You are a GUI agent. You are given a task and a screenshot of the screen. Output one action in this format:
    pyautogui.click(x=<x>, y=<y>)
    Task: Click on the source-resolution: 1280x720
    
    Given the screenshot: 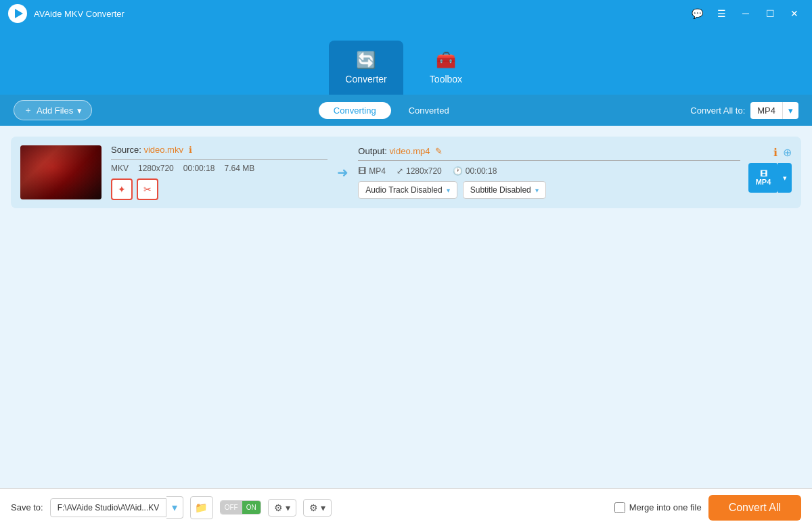 What is the action you would take?
    pyautogui.click(x=156, y=168)
    